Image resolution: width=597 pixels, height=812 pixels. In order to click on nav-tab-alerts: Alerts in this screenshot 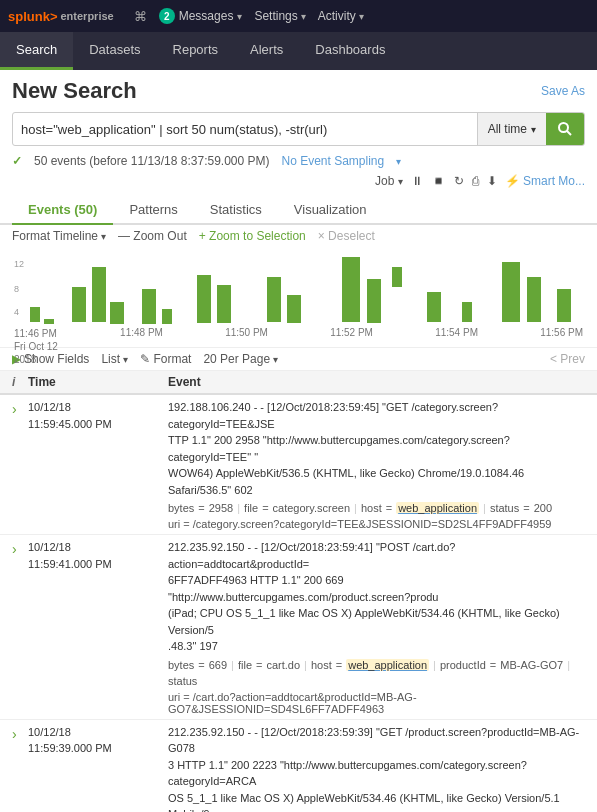, I will do `click(266, 51)`.